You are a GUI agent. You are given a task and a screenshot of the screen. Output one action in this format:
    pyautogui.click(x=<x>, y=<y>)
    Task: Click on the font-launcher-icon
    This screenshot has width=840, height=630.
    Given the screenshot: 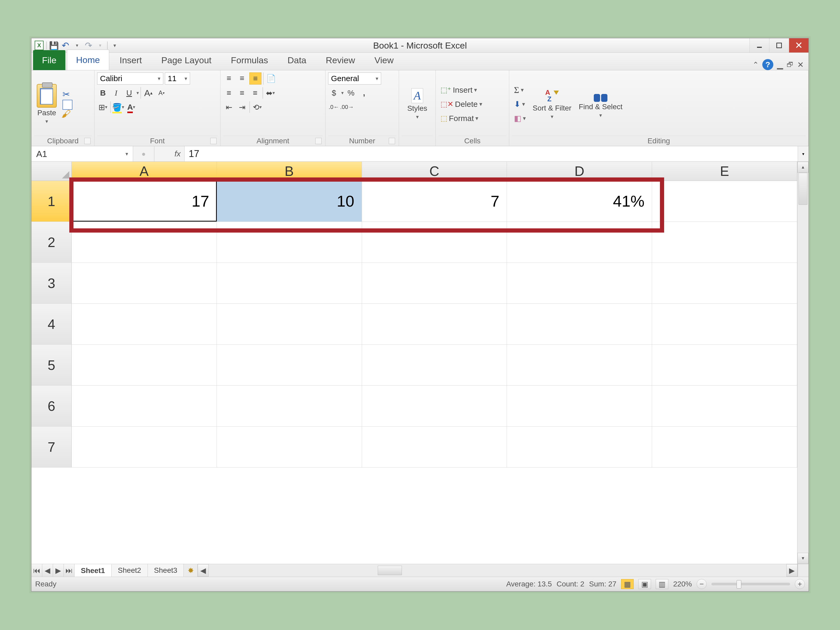 What is the action you would take?
    pyautogui.click(x=213, y=141)
    